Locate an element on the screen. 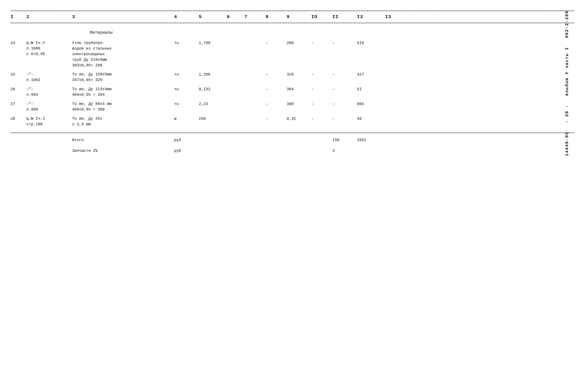 The height and width of the screenshot is (384, 588). row-28-col8: – is located at coordinates (276, 119).